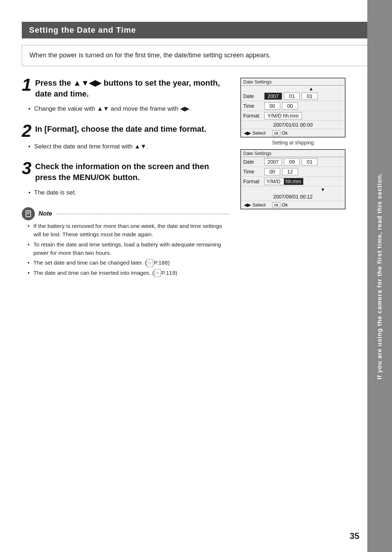 Image resolution: width=392 pixels, height=552 pixels. Describe the element at coordinates (126, 214) in the screenshot. I see `note-header: Note` at that location.